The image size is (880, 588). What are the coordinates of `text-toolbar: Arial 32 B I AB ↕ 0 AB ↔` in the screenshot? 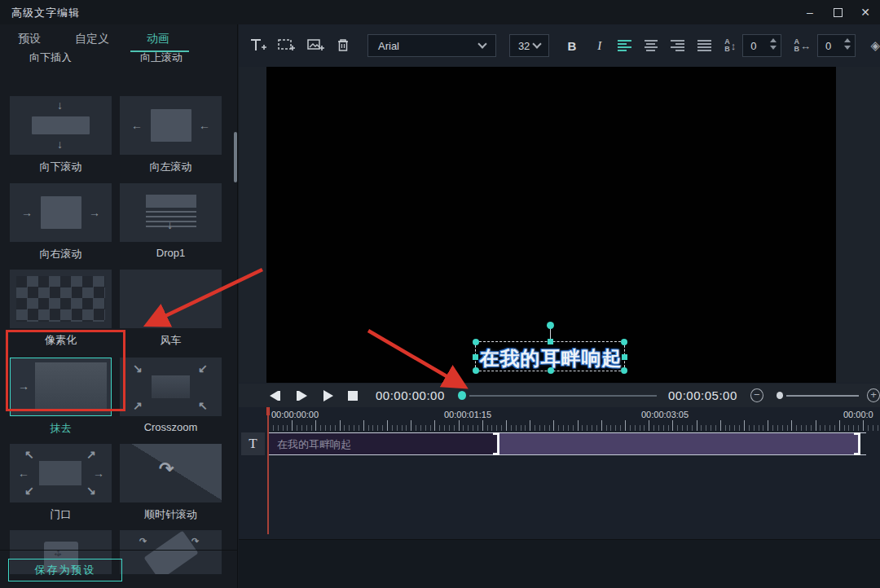 It's located at (559, 46).